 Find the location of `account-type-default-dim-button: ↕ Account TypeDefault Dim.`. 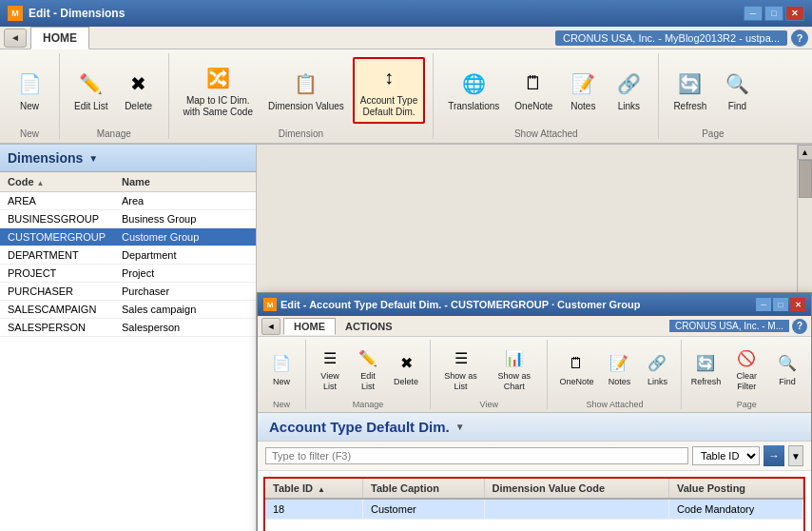

account-type-default-dim-button: ↕ Account TypeDefault Dim. is located at coordinates (389, 90).